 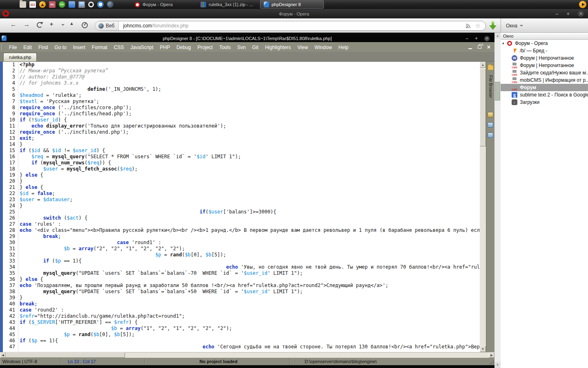 I want to click on menu-highlighters: Highlighters, so click(x=278, y=47).